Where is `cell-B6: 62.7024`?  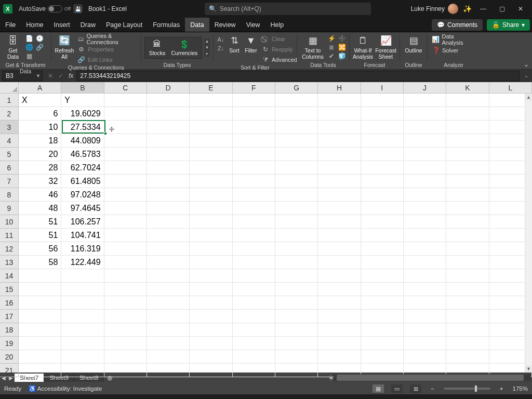 cell-B6: 62.7024 is located at coordinates (83, 168).